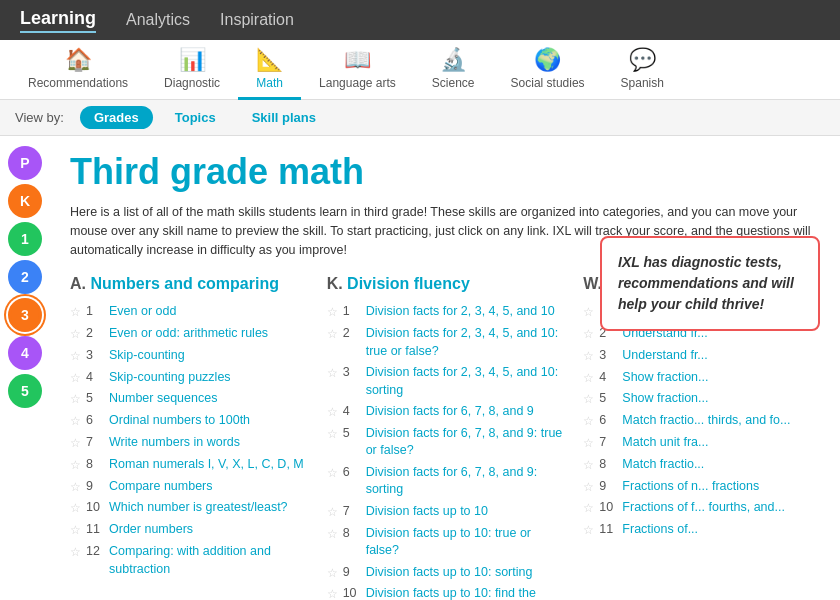  What do you see at coordinates (446, 382) in the screenshot?
I see `list-item: ☆3Division facts for 2, 3, 4, 5, and 10:…` at bounding box center [446, 382].